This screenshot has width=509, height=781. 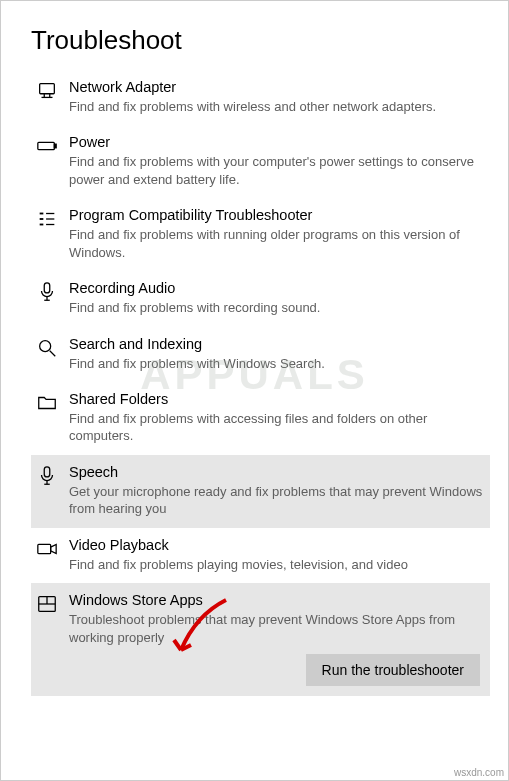 I want to click on item-desc: Find and fix problems with recording sou…, so click(x=276, y=308).